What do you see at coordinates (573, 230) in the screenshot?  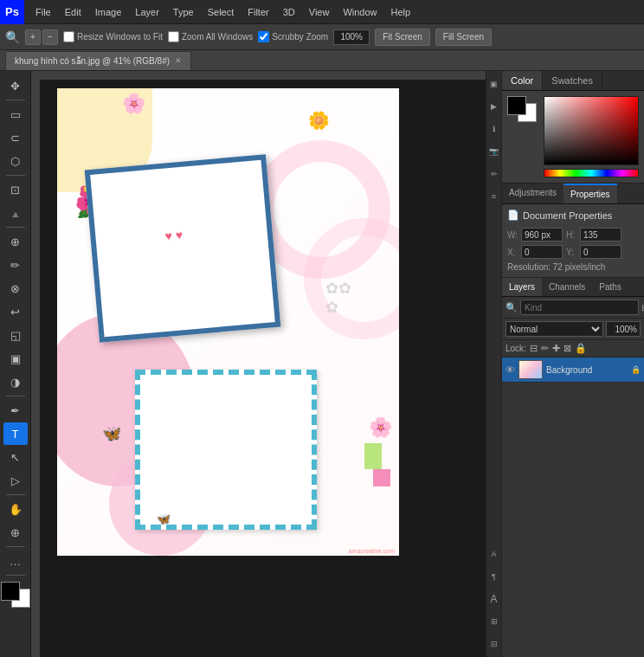 I see `adjustments-properties-section: Adjustments Properties 📄 Document Proper…` at bounding box center [573, 230].